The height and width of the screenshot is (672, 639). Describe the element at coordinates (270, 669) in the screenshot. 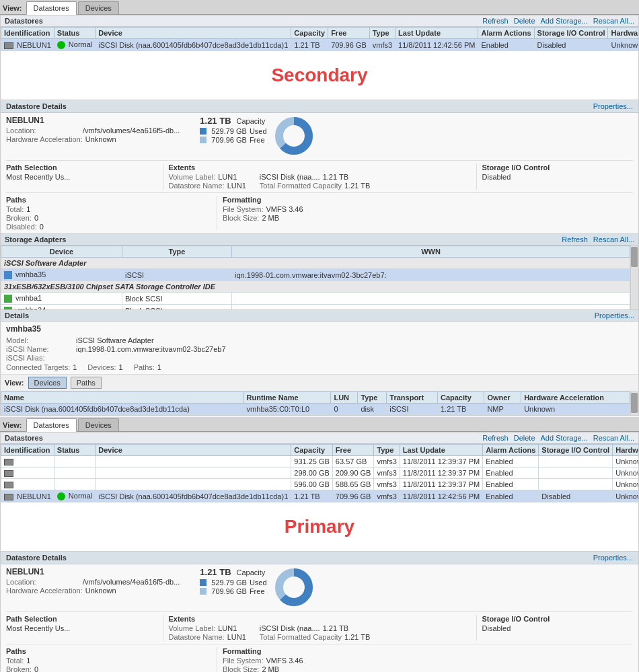

I see `p-block-val: 2 MB` at that location.